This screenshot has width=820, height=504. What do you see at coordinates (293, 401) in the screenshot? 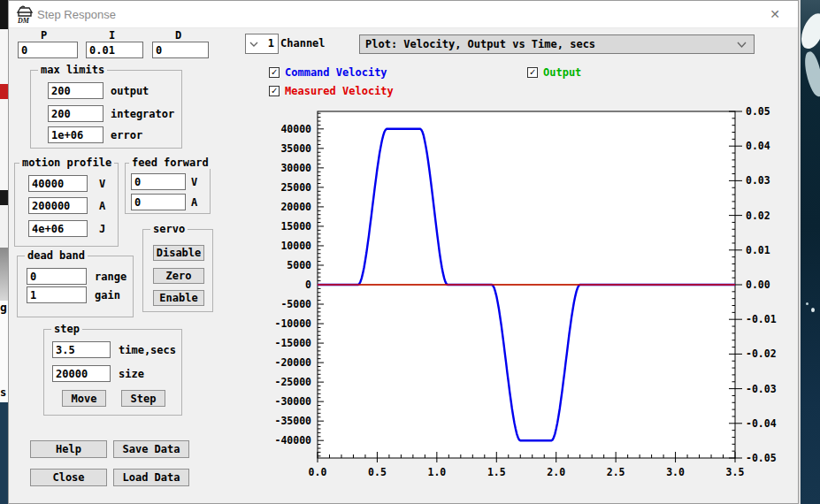
I see `y-left-tick-label: -30000` at bounding box center [293, 401].